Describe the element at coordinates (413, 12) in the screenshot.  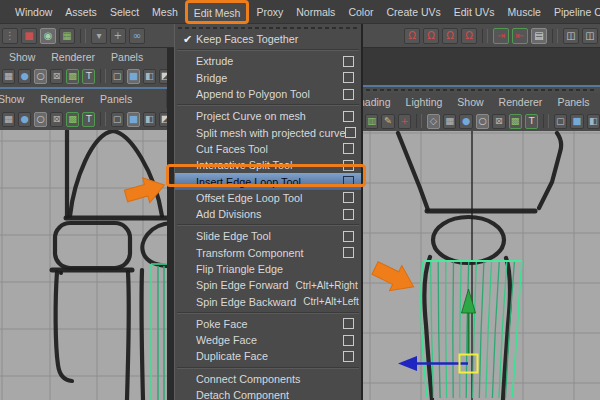
I see `menubar-item-create-uvs: Create UVs` at that location.